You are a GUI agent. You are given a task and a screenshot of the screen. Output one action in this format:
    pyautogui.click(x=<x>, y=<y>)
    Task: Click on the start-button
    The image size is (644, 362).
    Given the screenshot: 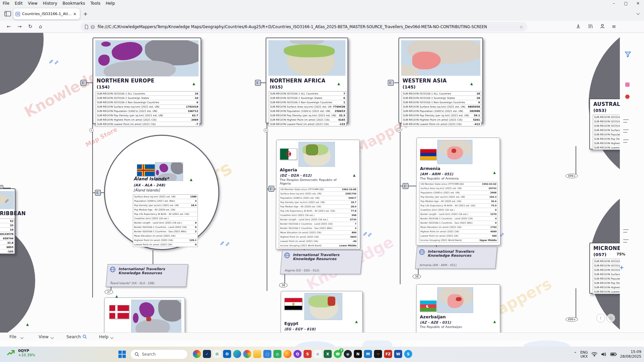 What is the action you would take?
    pyautogui.click(x=122, y=354)
    